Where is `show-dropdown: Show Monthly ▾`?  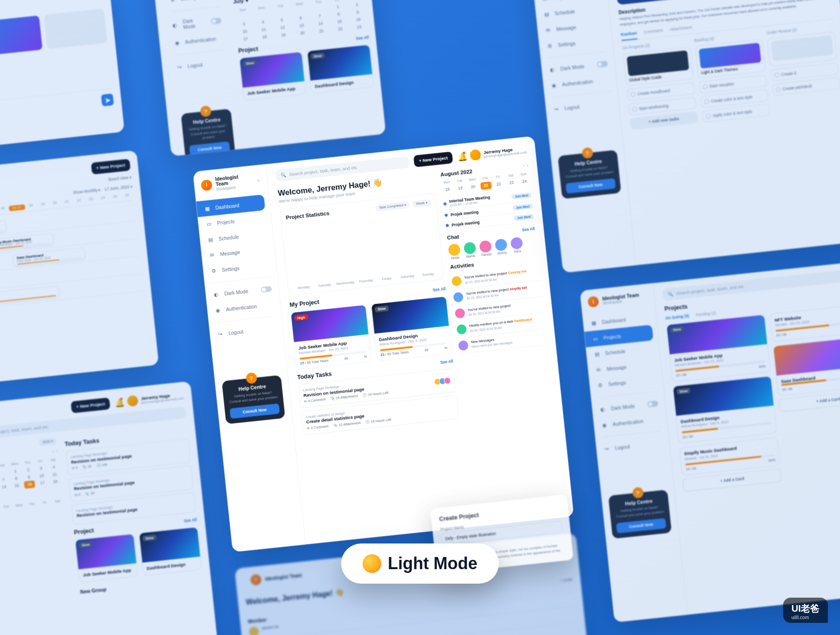 show-dropdown: Show Monthly ▾ is located at coordinates (87, 192).